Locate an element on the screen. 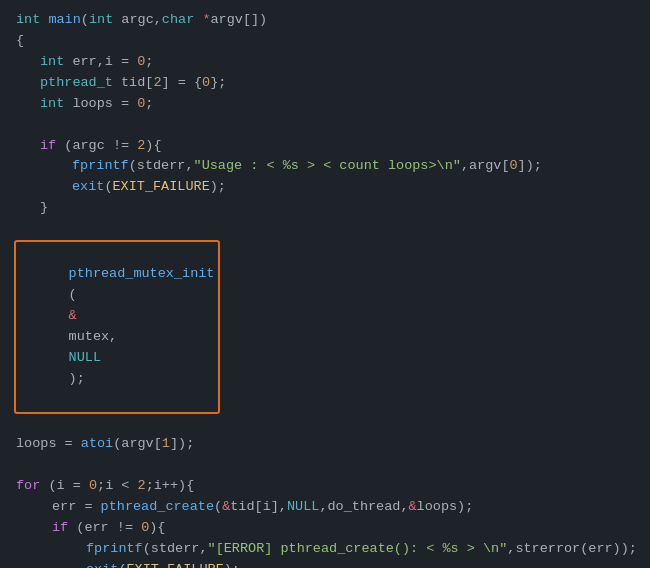 Image resolution: width=650 pixels, height=568 pixels. code-line-18: if (err != 0 ){ is located at coordinates (325, 528).